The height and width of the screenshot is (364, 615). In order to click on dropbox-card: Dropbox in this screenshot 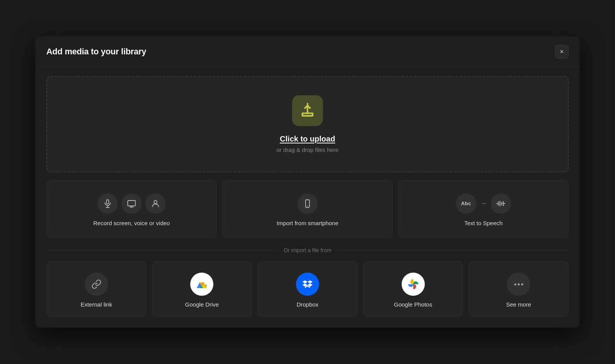, I will do `click(308, 289)`.